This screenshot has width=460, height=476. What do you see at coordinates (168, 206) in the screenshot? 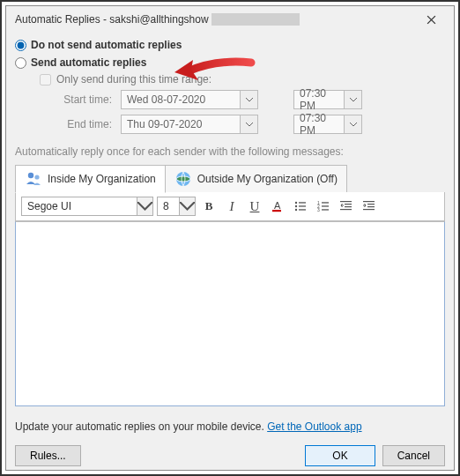
I see `font-size-value: 8` at bounding box center [168, 206].